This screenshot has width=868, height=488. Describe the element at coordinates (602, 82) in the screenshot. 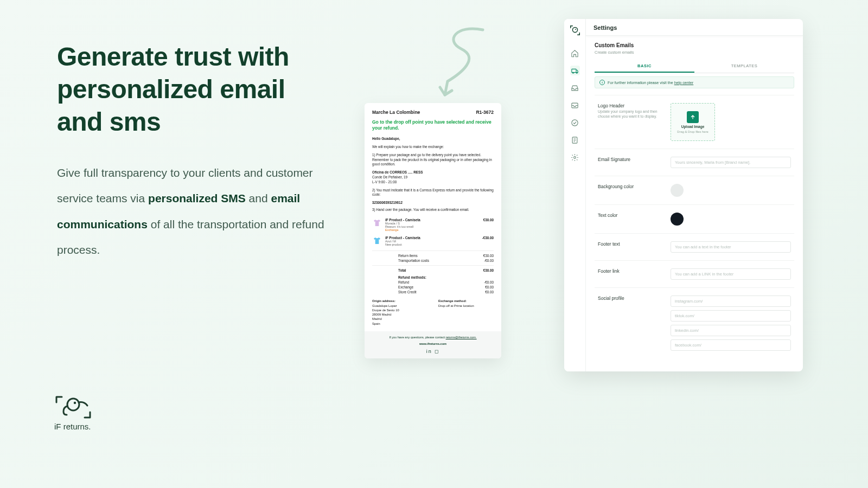

I see `info-icon: i` at that location.